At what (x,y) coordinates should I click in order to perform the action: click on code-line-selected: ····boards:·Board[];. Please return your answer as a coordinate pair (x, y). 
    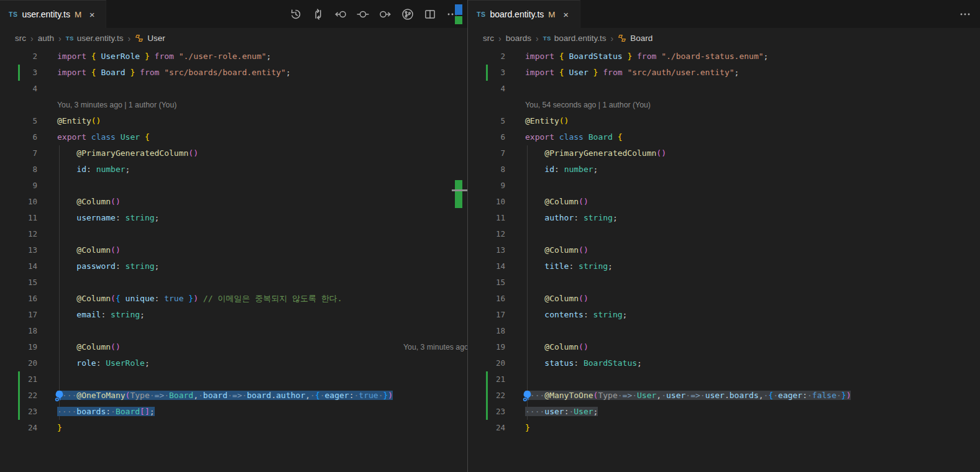
    Looking at the image, I should click on (106, 411).